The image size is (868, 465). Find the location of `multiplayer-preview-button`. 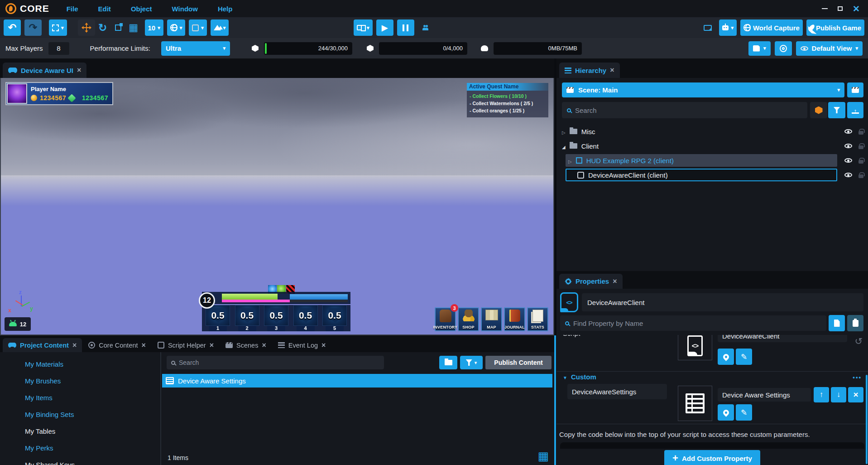

multiplayer-preview-button is located at coordinates (426, 28).